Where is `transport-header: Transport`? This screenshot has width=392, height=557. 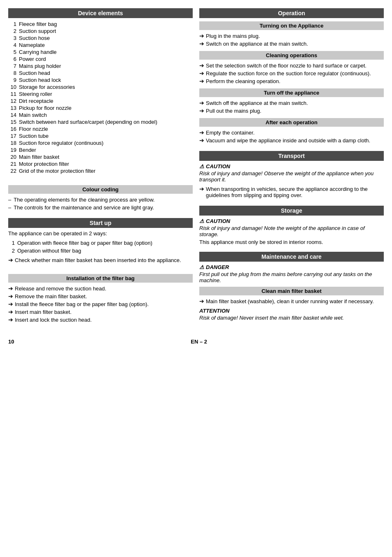
transport-header: Transport is located at coordinates (292, 156).